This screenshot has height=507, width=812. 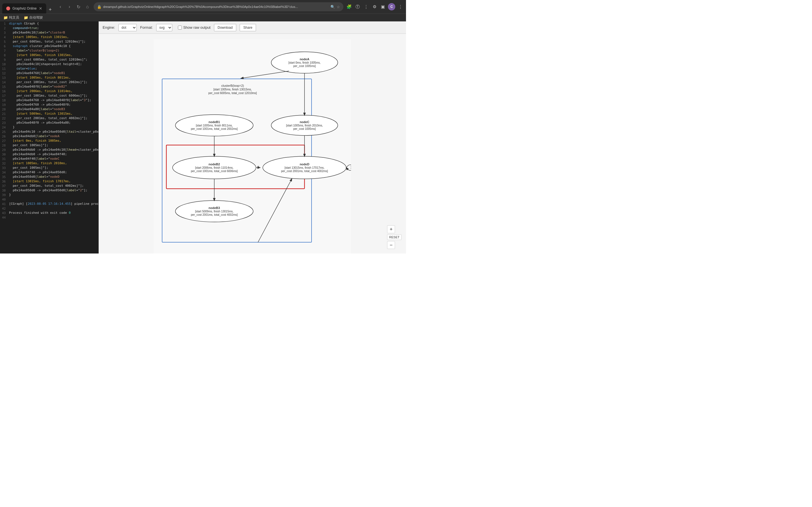 I want to click on code-line: 12 p0x14ae04760[label="nodeB1, so click(x=49, y=73).